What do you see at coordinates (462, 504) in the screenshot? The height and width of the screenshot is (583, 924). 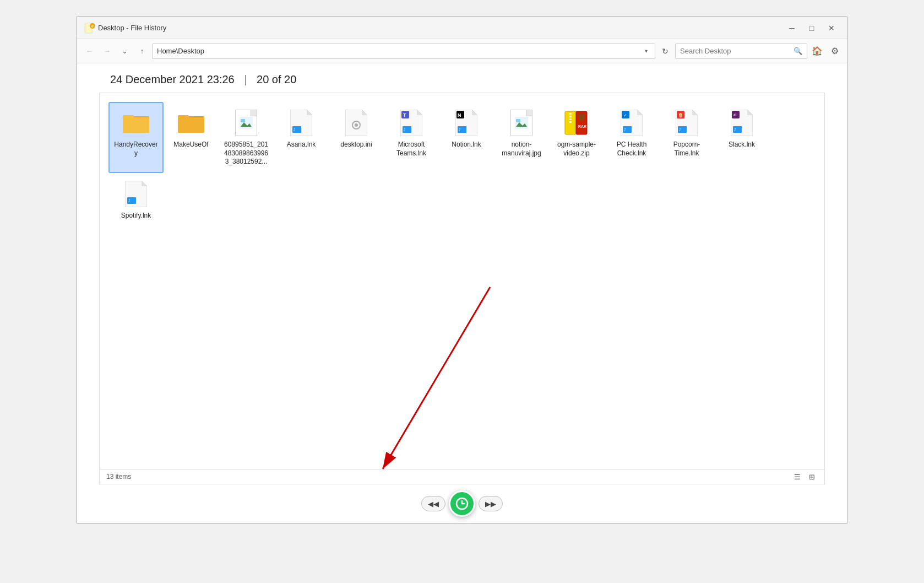 I see `restore-icon` at bounding box center [462, 504].